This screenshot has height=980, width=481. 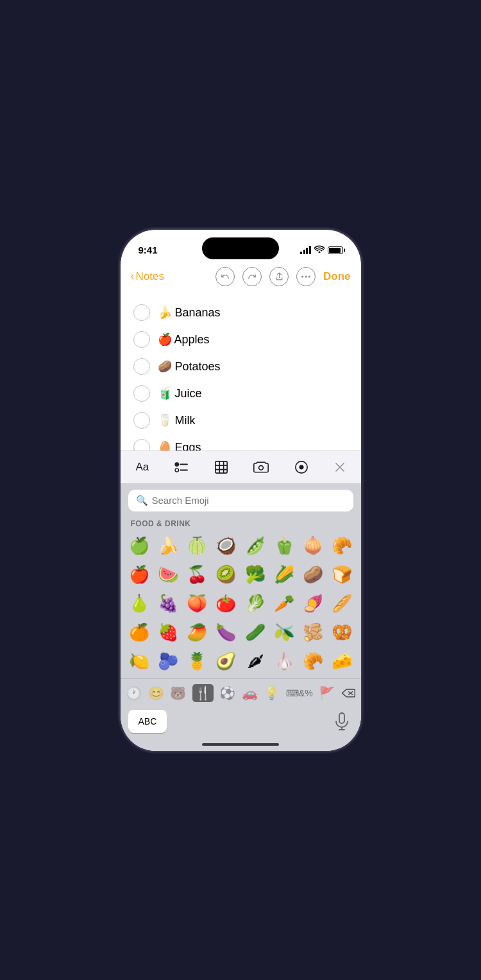 I want to click on table-button, so click(x=221, y=467).